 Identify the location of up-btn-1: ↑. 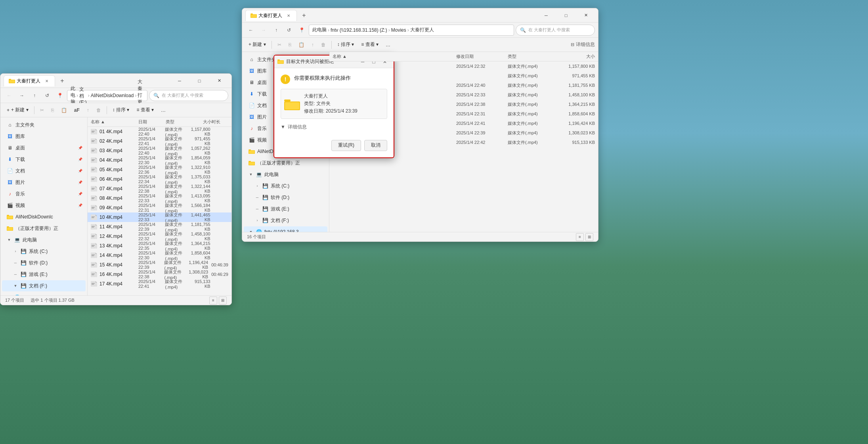
(34, 96).